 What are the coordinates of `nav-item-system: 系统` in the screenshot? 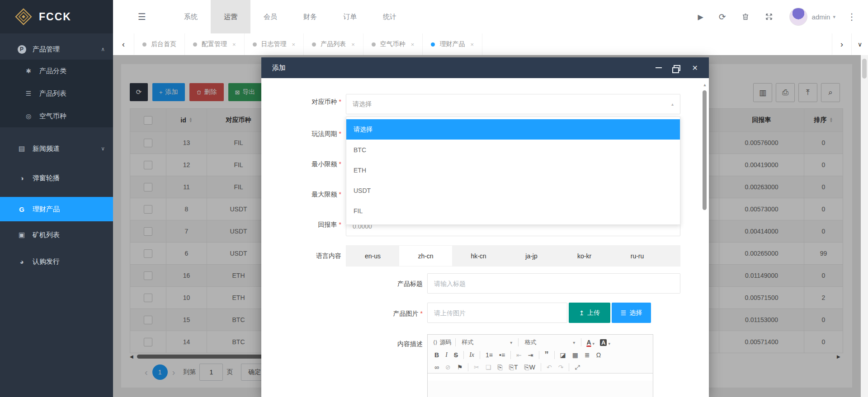 It's located at (191, 17).